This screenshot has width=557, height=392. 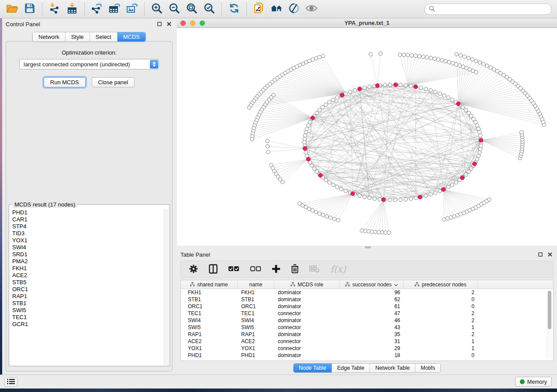 I want to click on table-row: TEC1TEC1connector472, so click(x=367, y=313).